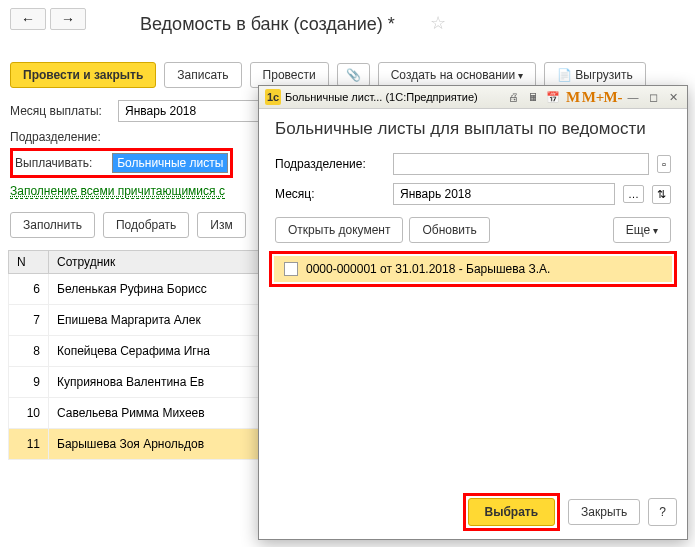  I want to click on more-button: Еще, so click(642, 230).